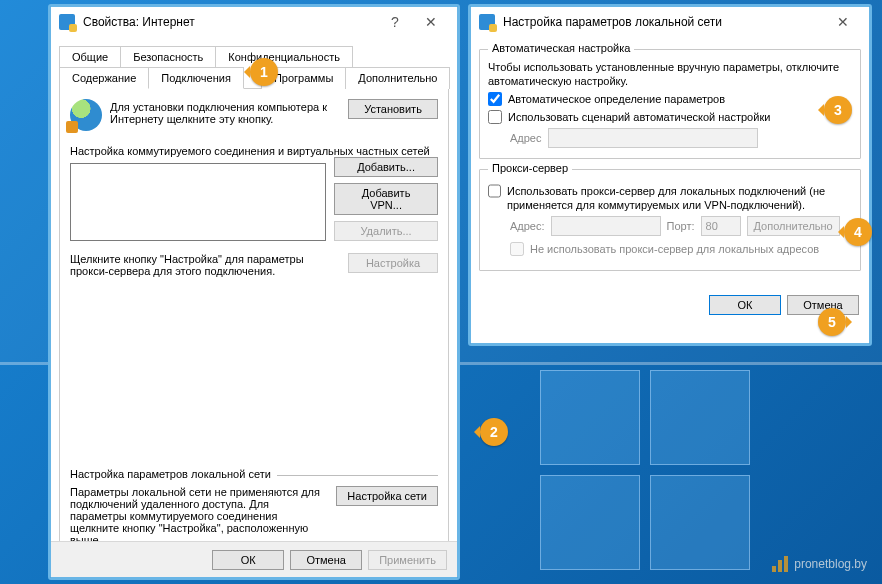 The image size is (882, 584). Describe the element at coordinates (517, 249) in the screenshot. I see `bypass-local-checkbox` at that location.